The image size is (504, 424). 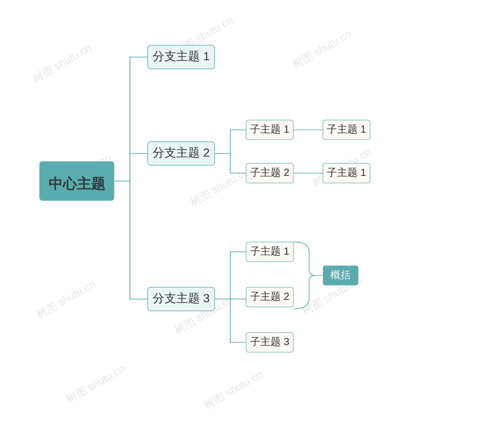 What do you see at coordinates (270, 251) in the screenshot?
I see `branch3-sub1-label: 子主题 1` at bounding box center [270, 251].